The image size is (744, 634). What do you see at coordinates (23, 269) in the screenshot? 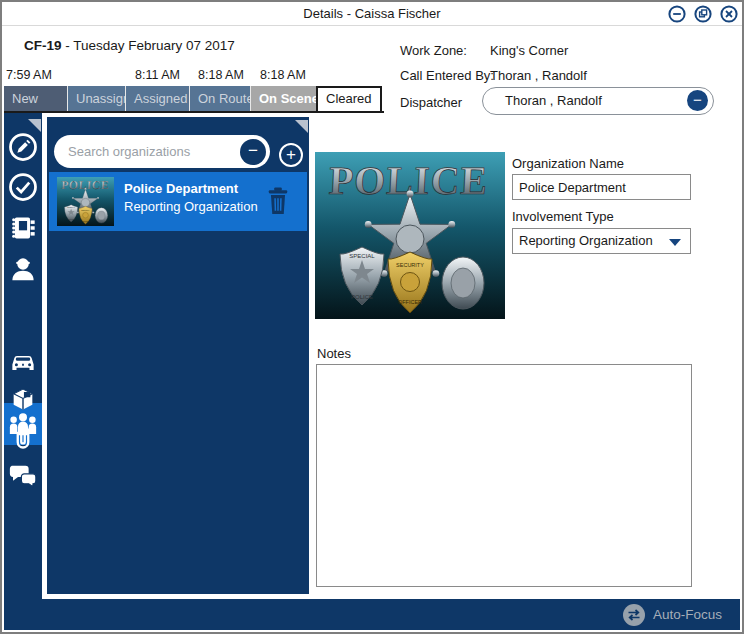
I see `person-icon` at bounding box center [23, 269].